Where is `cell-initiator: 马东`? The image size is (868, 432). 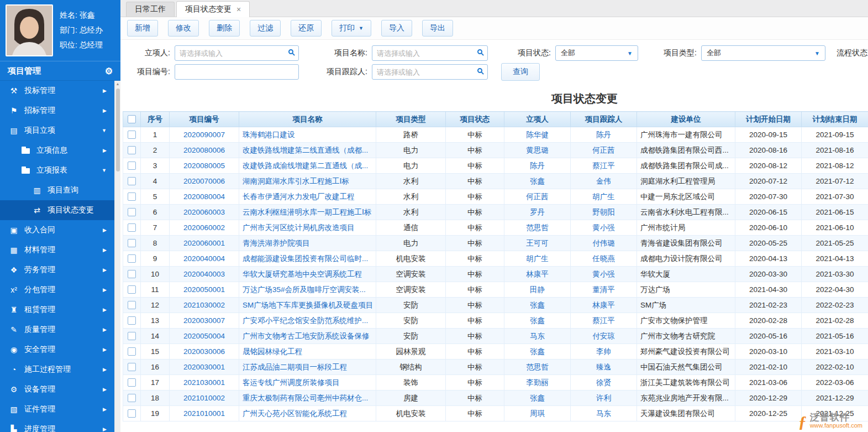 cell-initiator: 马东 is located at coordinates (538, 336).